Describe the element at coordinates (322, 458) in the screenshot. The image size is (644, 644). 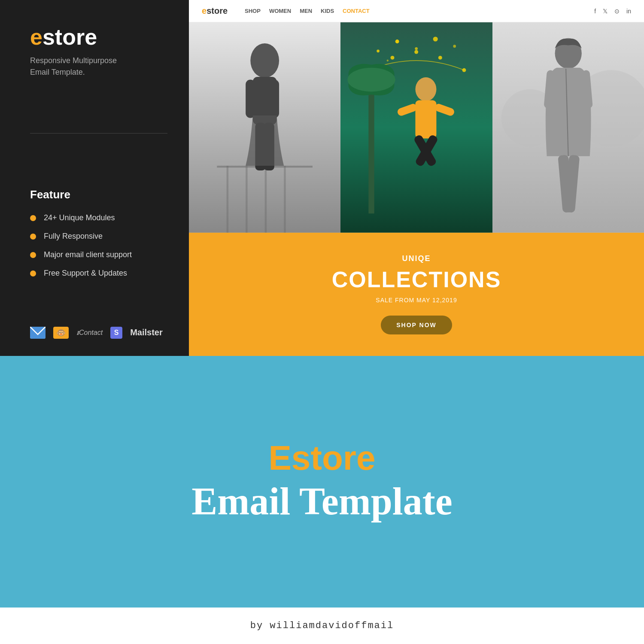
I see `bottom-title-main: Estore` at that location.